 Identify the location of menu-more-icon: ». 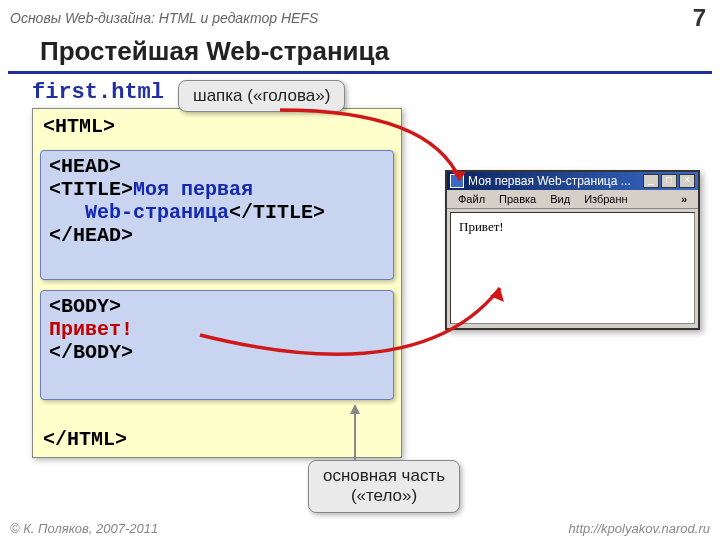
(684, 199).